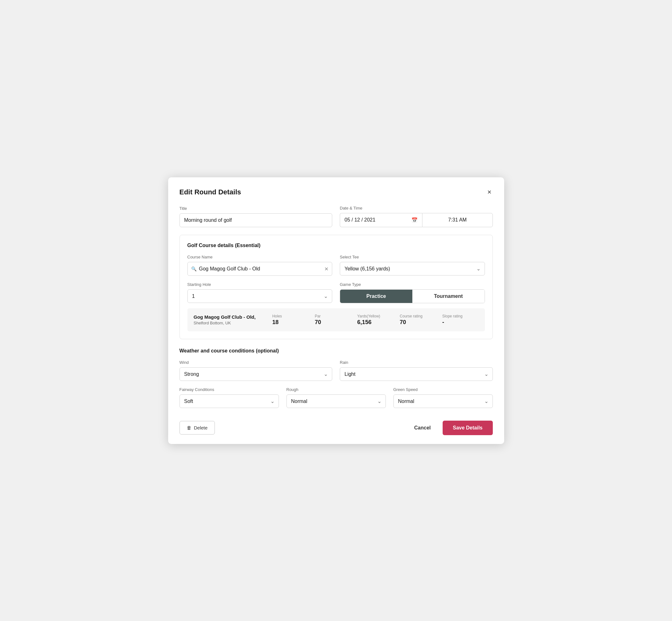 The height and width of the screenshot is (621, 672). Describe the element at coordinates (416, 374) in the screenshot. I see `rain-select: None Light Moderate Heavy` at that location.